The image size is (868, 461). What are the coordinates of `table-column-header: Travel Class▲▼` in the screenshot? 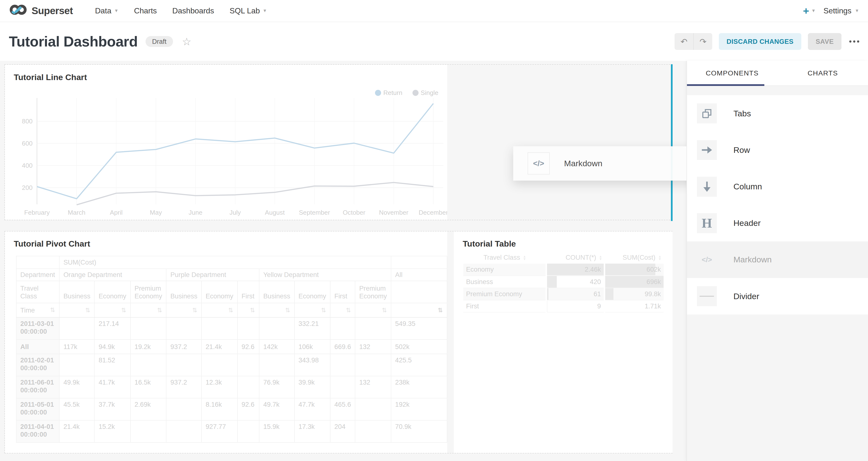 It's located at (505, 257).